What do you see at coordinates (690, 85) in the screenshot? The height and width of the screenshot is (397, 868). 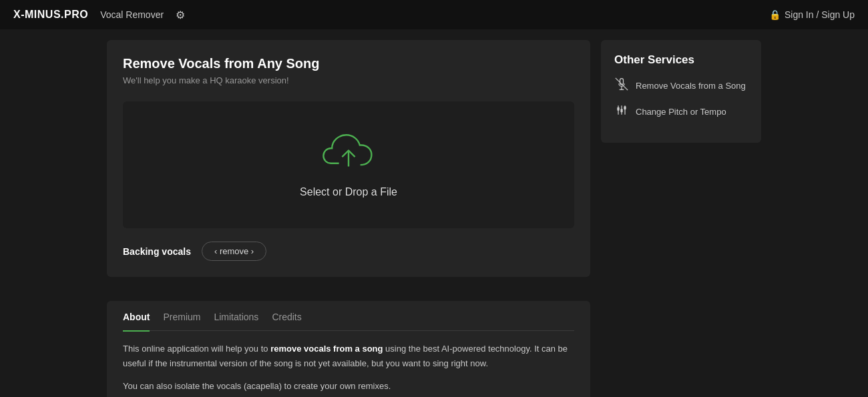 I see `service-remove-vocals-label: Remove Vocals from a Song` at bounding box center [690, 85].